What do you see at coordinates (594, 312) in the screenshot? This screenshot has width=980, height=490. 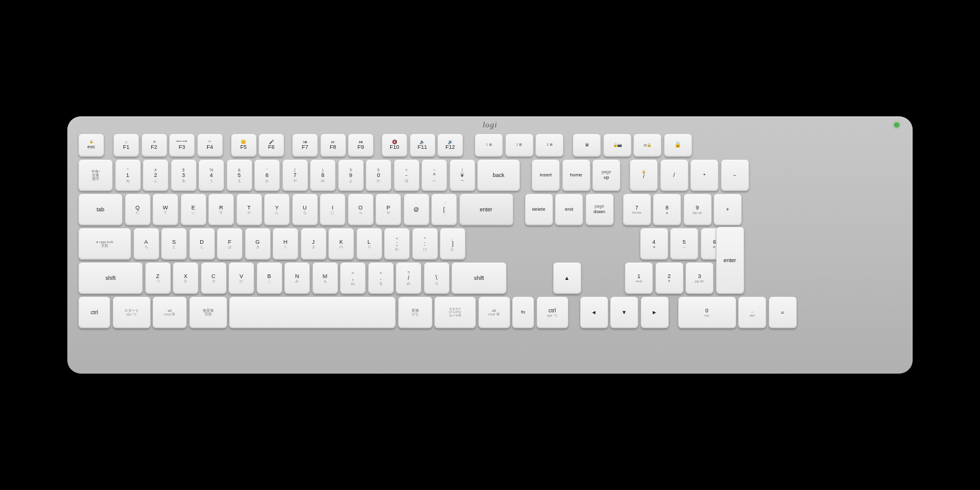 I see `key-arrow-left: ◄` at bounding box center [594, 312].